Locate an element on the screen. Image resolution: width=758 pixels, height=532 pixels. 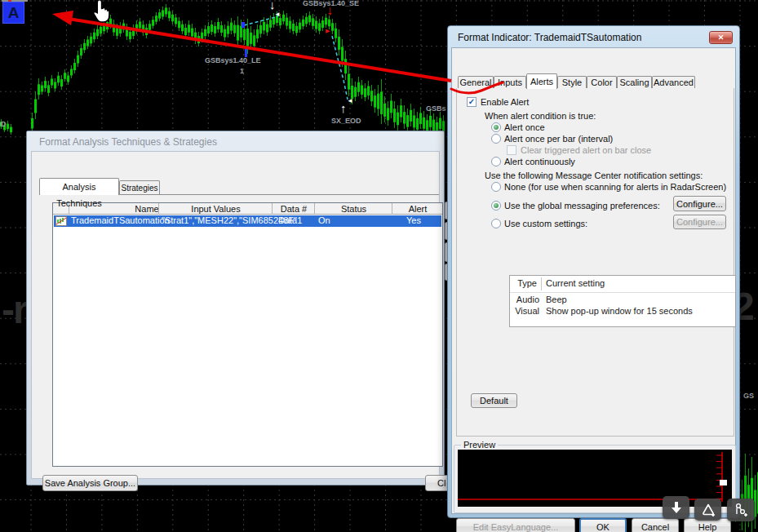
tab-inputs: Inputs is located at coordinates (510, 82).